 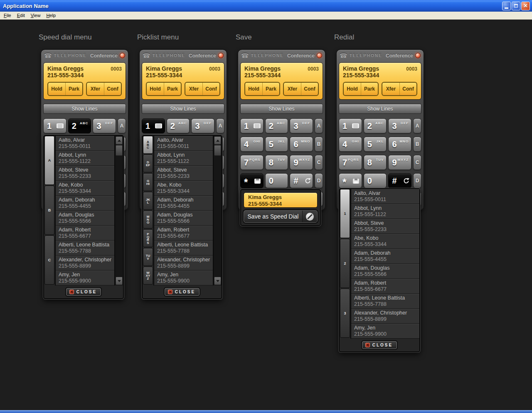 What do you see at coordinates (266, 6) in the screenshot?
I see `title-bar: Application Name ✕` at bounding box center [266, 6].